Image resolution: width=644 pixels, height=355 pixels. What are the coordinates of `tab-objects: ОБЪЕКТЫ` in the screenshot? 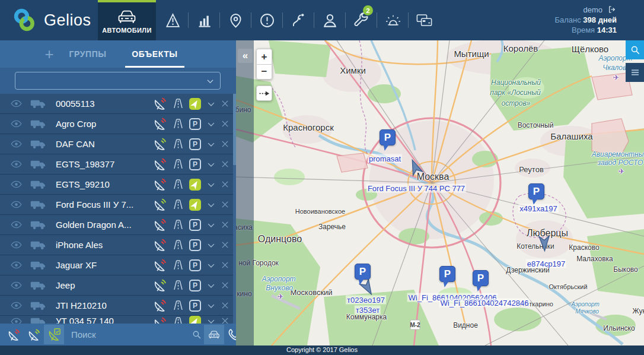 It's located at (155, 54).